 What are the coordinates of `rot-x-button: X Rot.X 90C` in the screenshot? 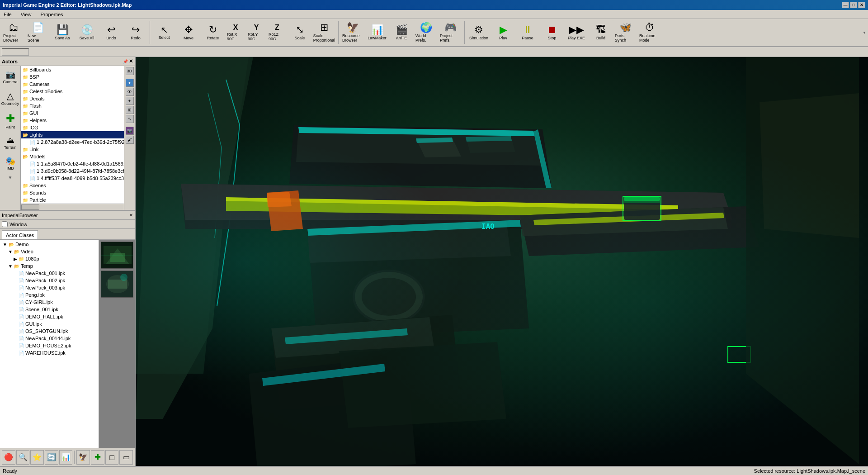 It's located at (236, 33).